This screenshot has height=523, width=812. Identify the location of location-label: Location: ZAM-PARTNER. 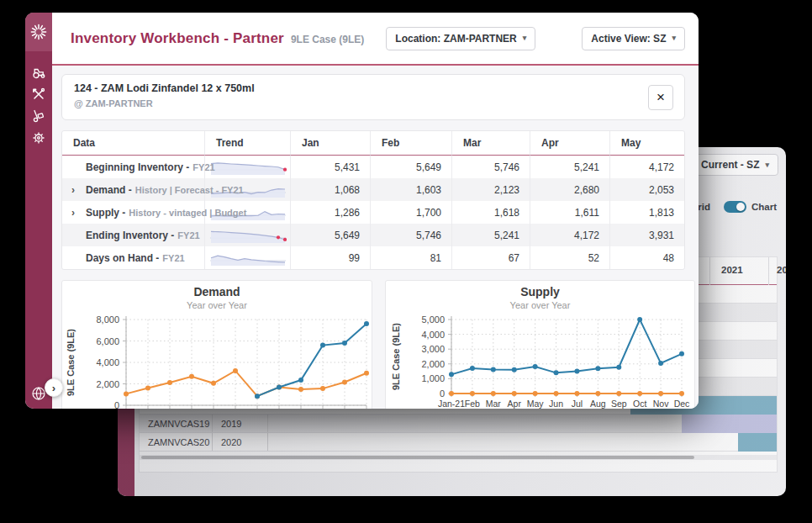
(456, 39).